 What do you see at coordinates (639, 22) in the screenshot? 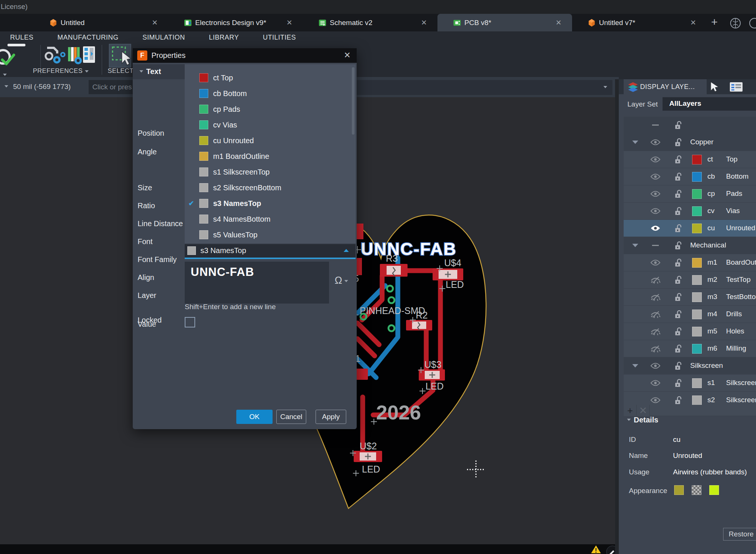
I see `tab-untitled-v7-: Untitled v7*✕` at bounding box center [639, 22].